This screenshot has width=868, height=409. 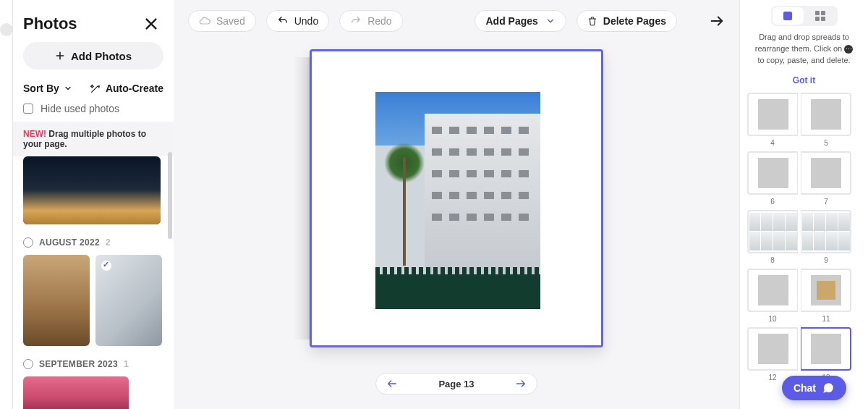 What do you see at coordinates (717, 21) in the screenshot?
I see `next-button` at bounding box center [717, 21].